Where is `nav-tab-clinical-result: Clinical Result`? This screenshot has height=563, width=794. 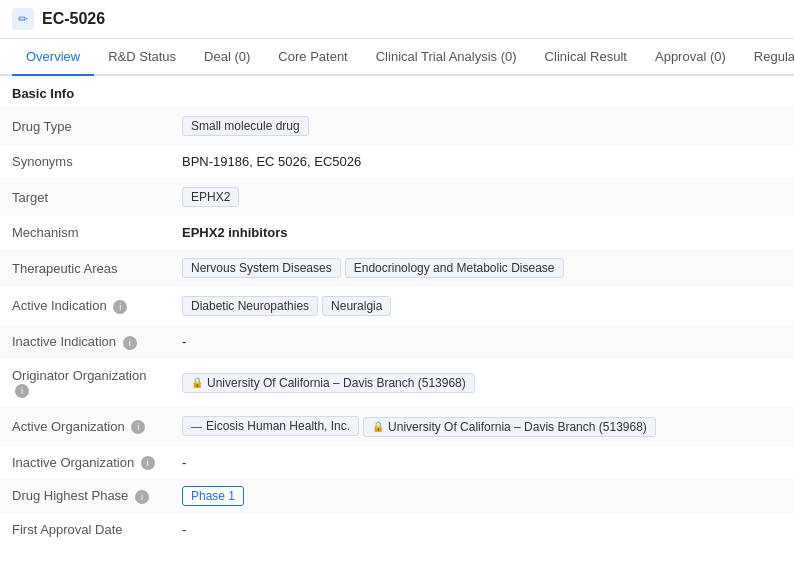 nav-tab-clinical-result: Clinical Result is located at coordinates (586, 58).